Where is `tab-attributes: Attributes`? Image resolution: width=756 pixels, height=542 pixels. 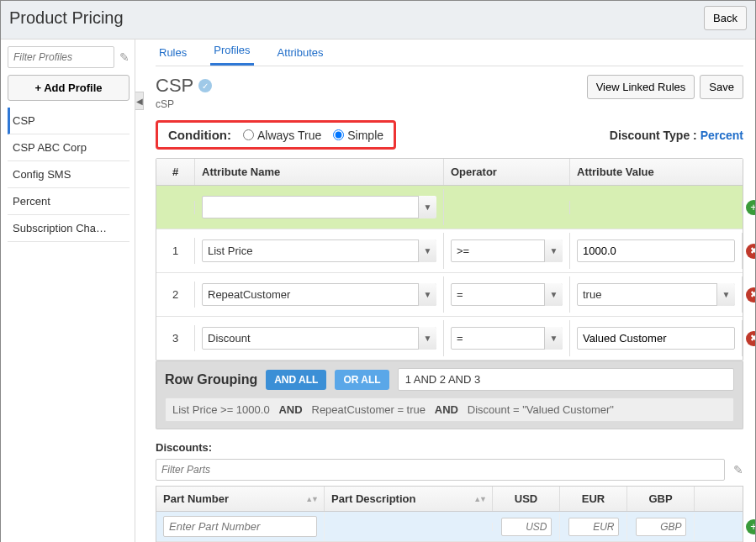 tab-attributes: Attributes is located at coordinates (301, 55).